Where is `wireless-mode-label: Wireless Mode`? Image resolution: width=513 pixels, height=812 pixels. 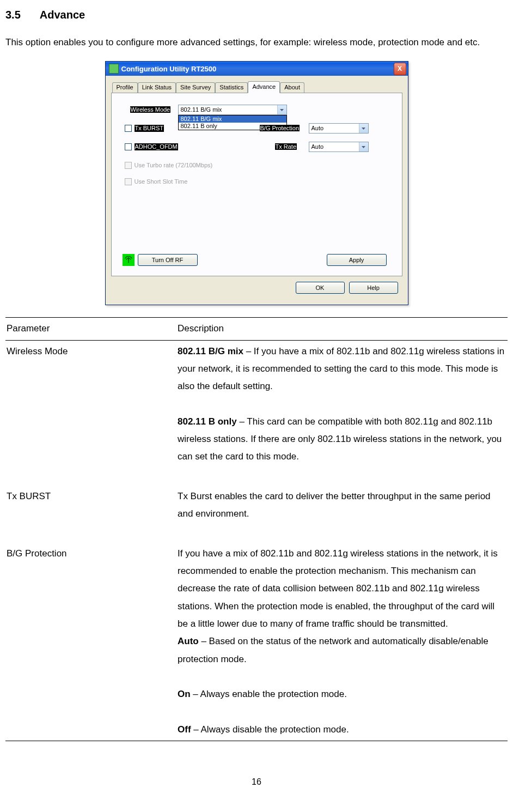 wireless-mode-label: Wireless Mode is located at coordinates (150, 110).